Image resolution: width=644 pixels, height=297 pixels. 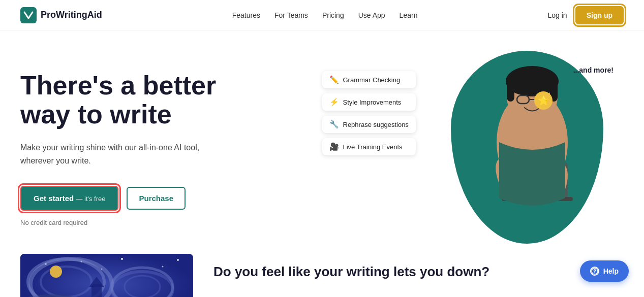 What do you see at coordinates (107, 275) in the screenshot?
I see `starry-night-image` at bounding box center [107, 275].